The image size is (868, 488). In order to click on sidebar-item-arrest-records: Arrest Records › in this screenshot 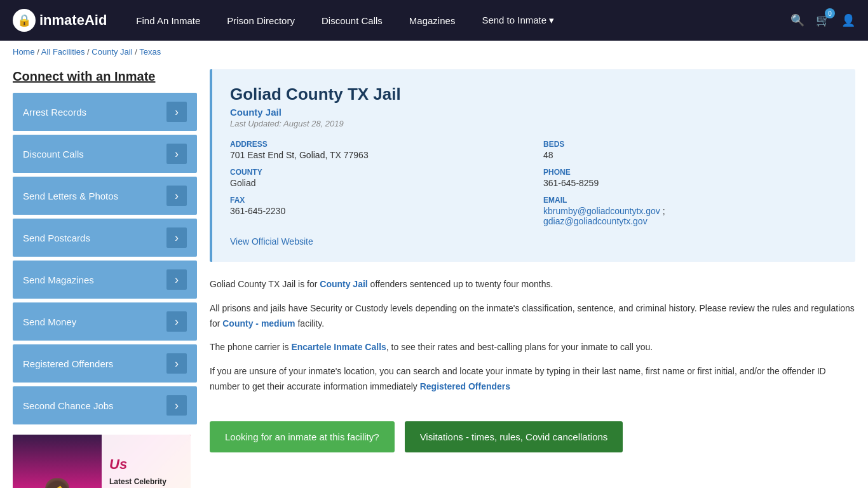, I will do `click(105, 112)`.